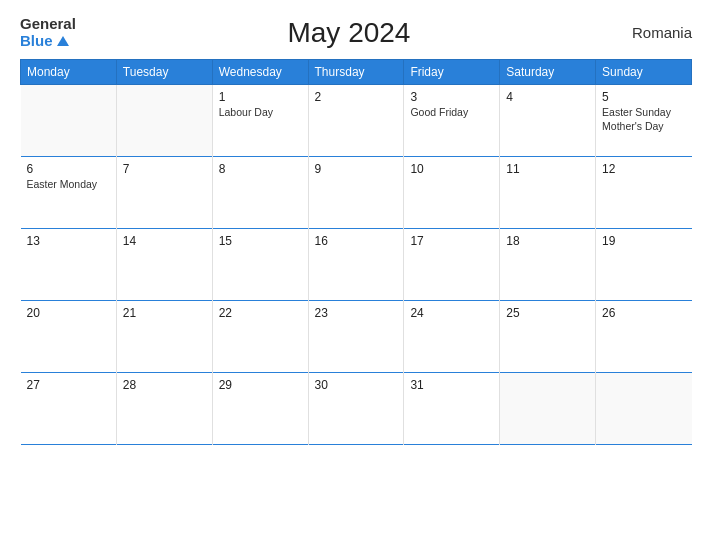 The image size is (712, 550). Describe the element at coordinates (644, 193) in the screenshot. I see `calendar-cell: 12` at that location.